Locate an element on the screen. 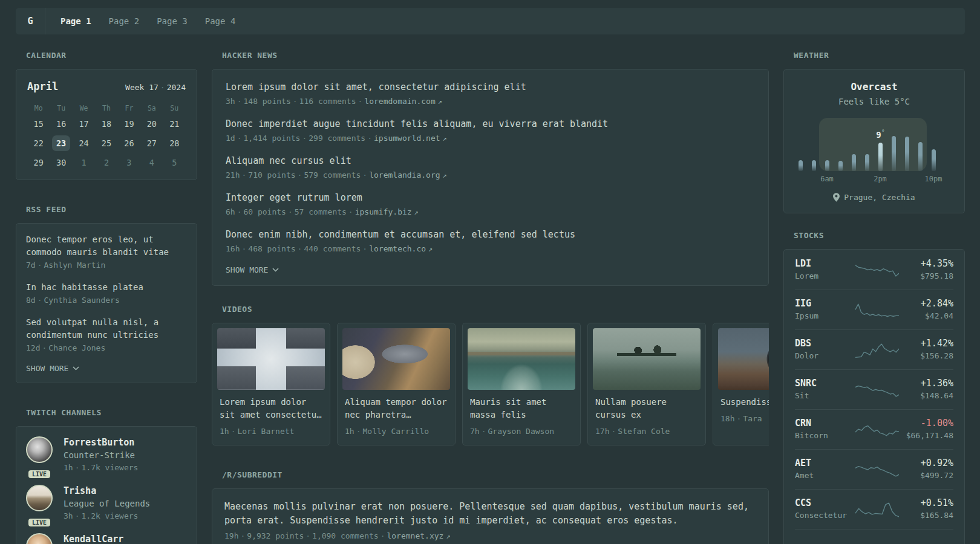 The height and width of the screenshot is (544, 980). stock-row: SNRCSit+1.36%$148.64 is located at coordinates (874, 389).